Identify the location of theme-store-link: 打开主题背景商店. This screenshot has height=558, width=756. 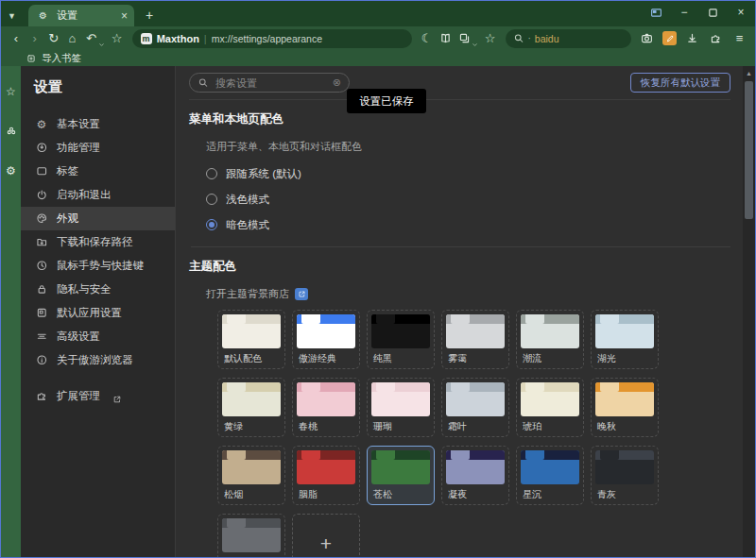
(248, 295).